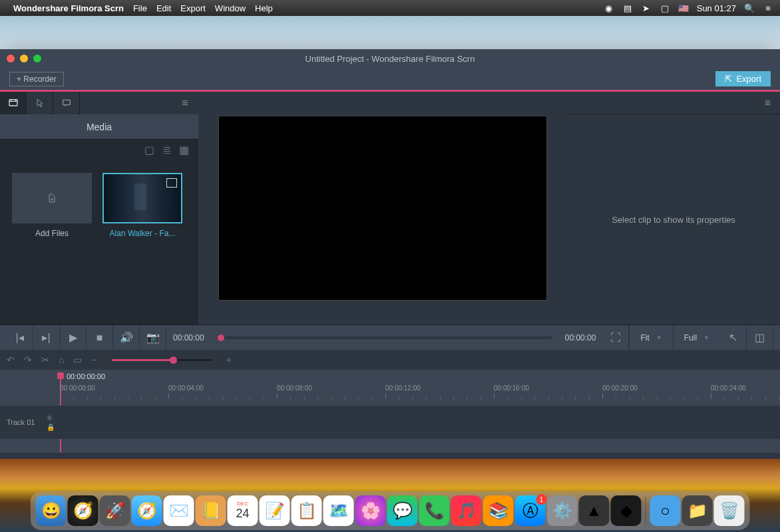 Image resolution: width=780 pixels, height=532 pixels. Describe the element at coordinates (20, 338) in the screenshot. I see `prev-frame-button: |◂` at that location.